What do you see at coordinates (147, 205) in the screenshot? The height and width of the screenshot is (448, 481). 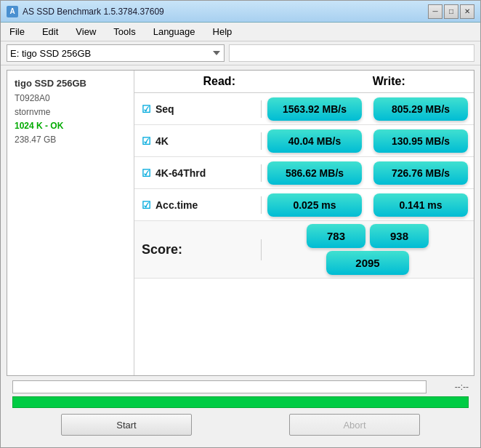 I see `checkbox-acctime-icon: ☑` at bounding box center [147, 205].